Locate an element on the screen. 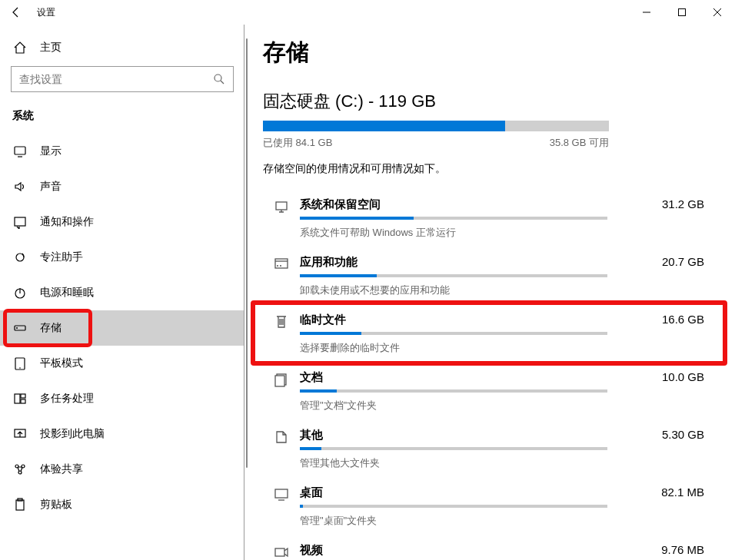 Image resolution: width=735 pixels, height=560 pixels. storage-icon is located at coordinates (20, 328).